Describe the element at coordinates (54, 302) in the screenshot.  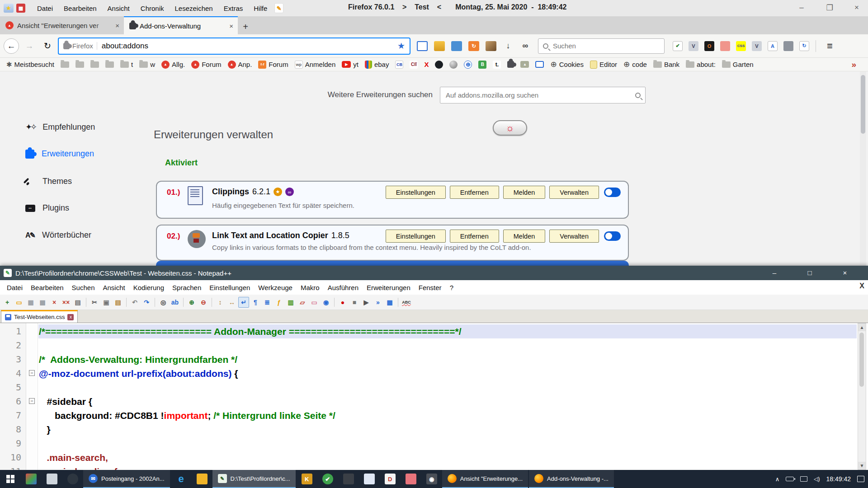
I see `close-file-icon: ×` at that location.